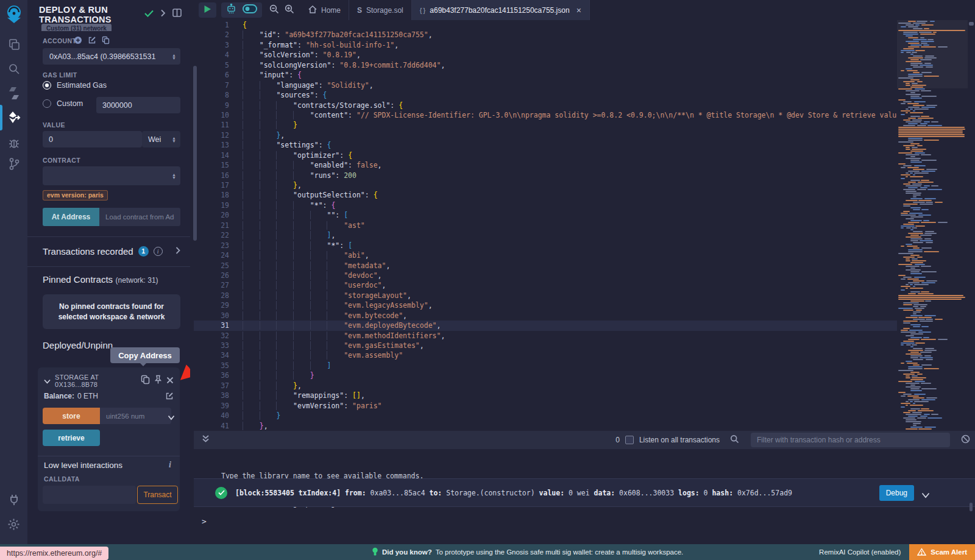  What do you see at coordinates (545, 165) in the screenshot?
I see `code-line: 15 "enabled": false,` at bounding box center [545, 165].